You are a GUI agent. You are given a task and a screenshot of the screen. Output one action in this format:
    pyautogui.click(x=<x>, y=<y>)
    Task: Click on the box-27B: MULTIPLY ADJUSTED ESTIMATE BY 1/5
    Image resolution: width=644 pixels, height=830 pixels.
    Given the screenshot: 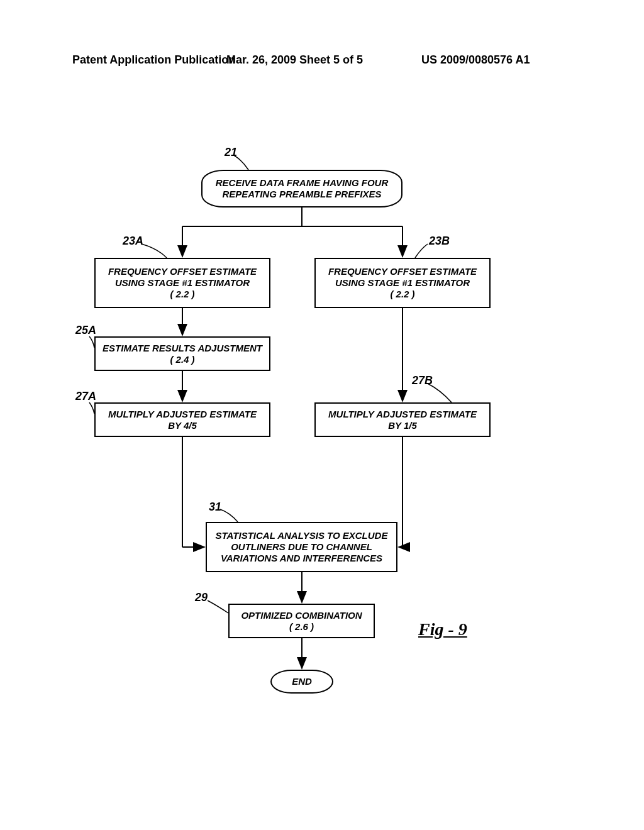 What is the action you would take?
    pyautogui.click(x=402, y=420)
    